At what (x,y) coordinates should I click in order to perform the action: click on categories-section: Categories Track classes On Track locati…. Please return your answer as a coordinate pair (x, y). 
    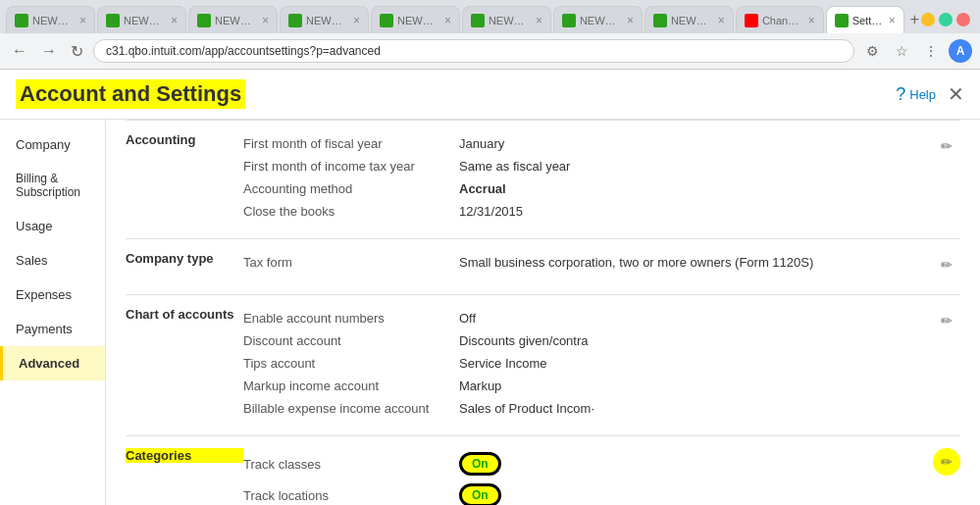
    Looking at the image, I should click on (543, 471).